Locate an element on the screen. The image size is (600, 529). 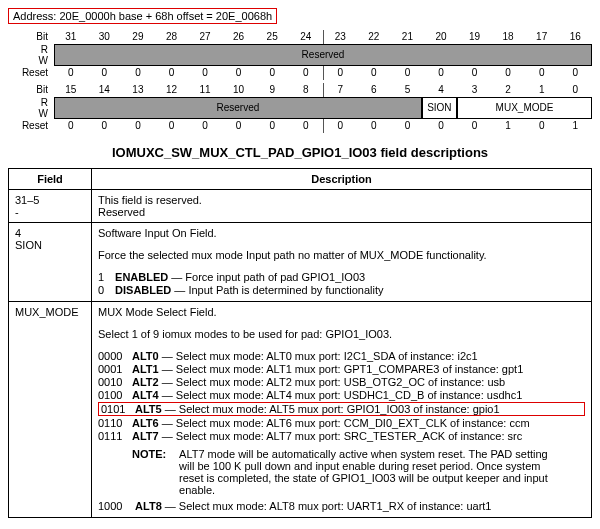
desc-top: MUX Mode Select Field. is located at coordinates (342, 312).